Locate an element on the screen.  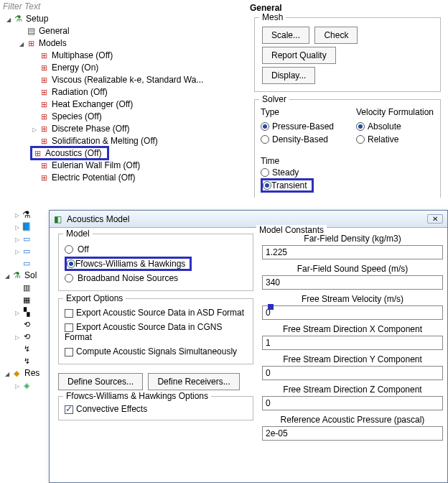
radio-steady: Steady is located at coordinates (347, 172).